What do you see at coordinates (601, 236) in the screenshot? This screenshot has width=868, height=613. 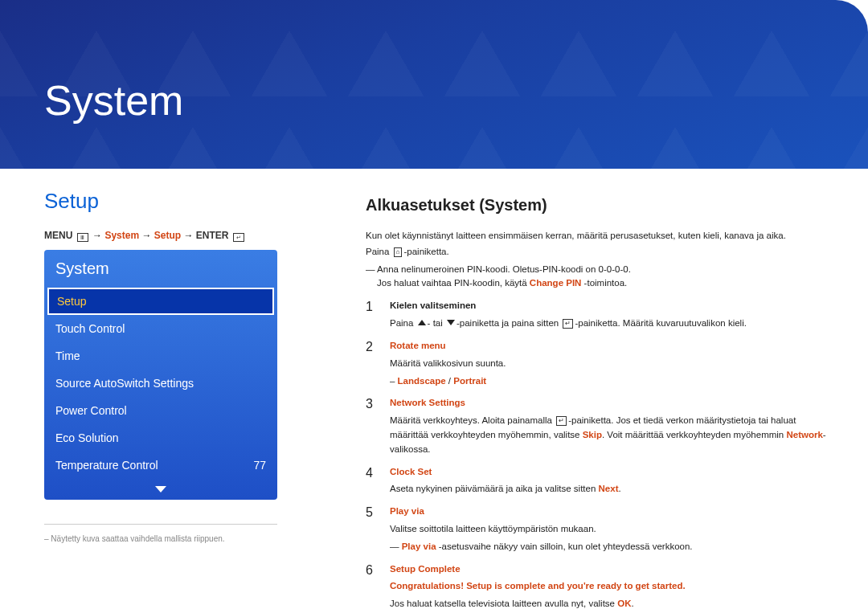 I see `intro-text: Kun olet käynnistänyt laitteen ensimmäis…` at bounding box center [601, 236].